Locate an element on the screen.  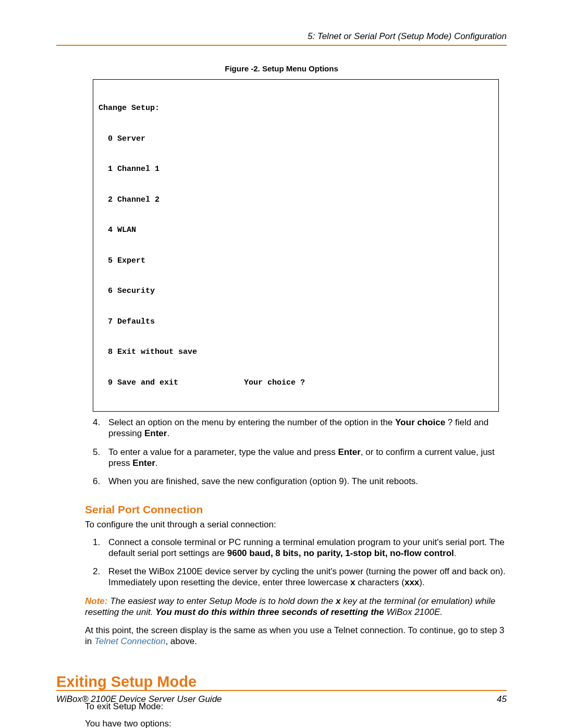
serial-after: At this point, the screen display is the… is located at coordinates (296, 636).